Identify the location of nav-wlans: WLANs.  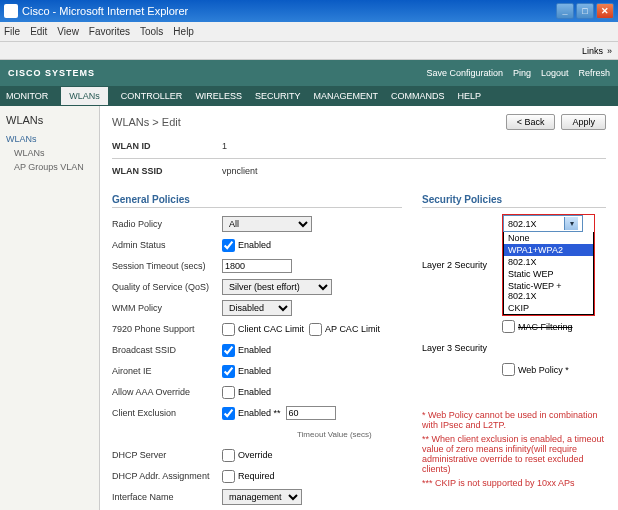
(84, 96).